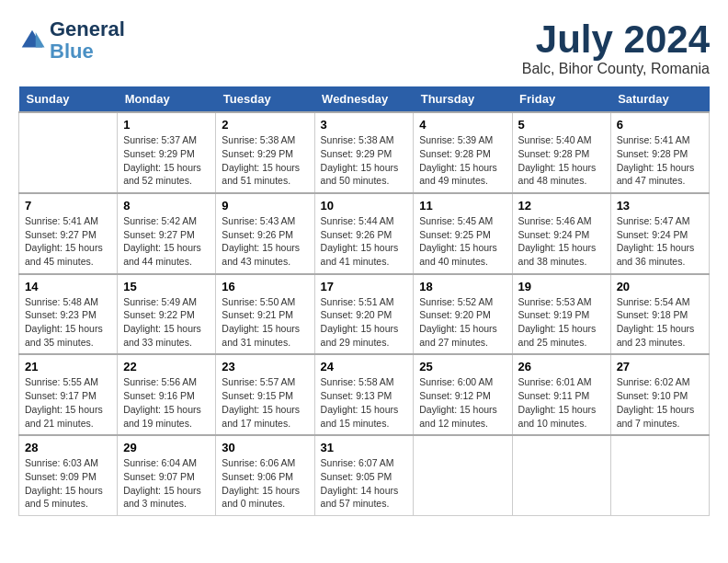 Image resolution: width=728 pixels, height=563 pixels. I want to click on day-detail: Sunrise: 6:06 AM Sunset: 9:06 PM Dayligh…, so click(265, 484).